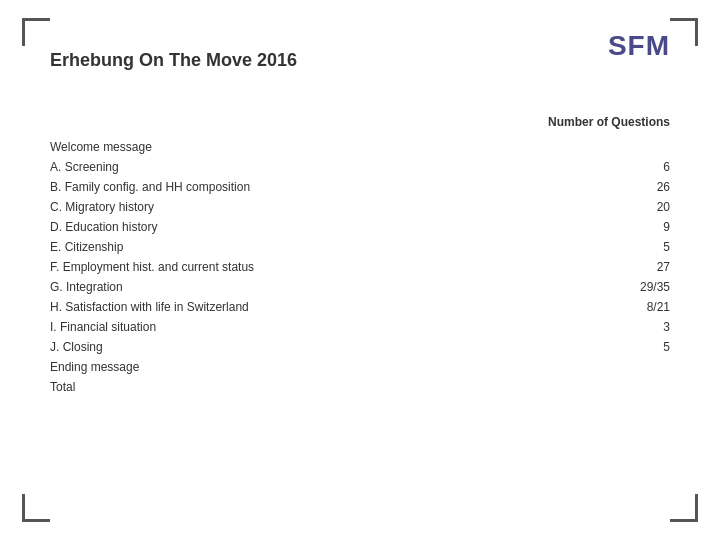  Describe the element at coordinates (360, 347) in the screenshot. I see `table-row: J. Closing5` at that location.